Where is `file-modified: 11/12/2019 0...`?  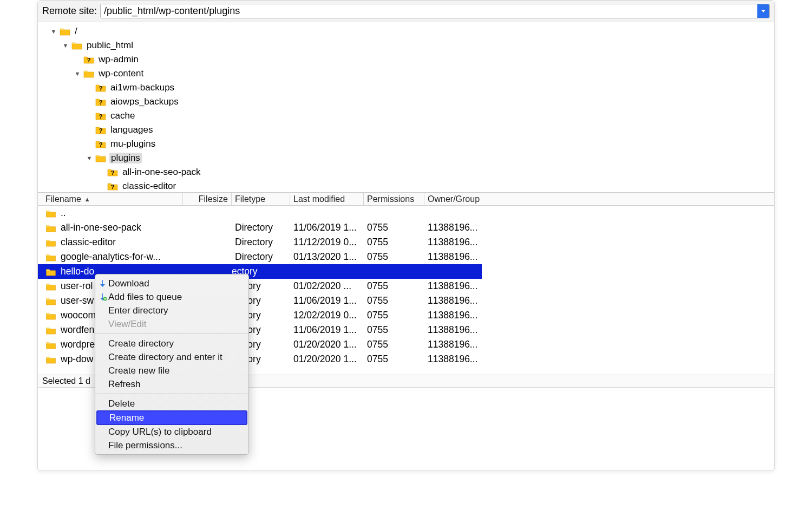
file-modified: 11/12/2019 0... is located at coordinates (327, 243).